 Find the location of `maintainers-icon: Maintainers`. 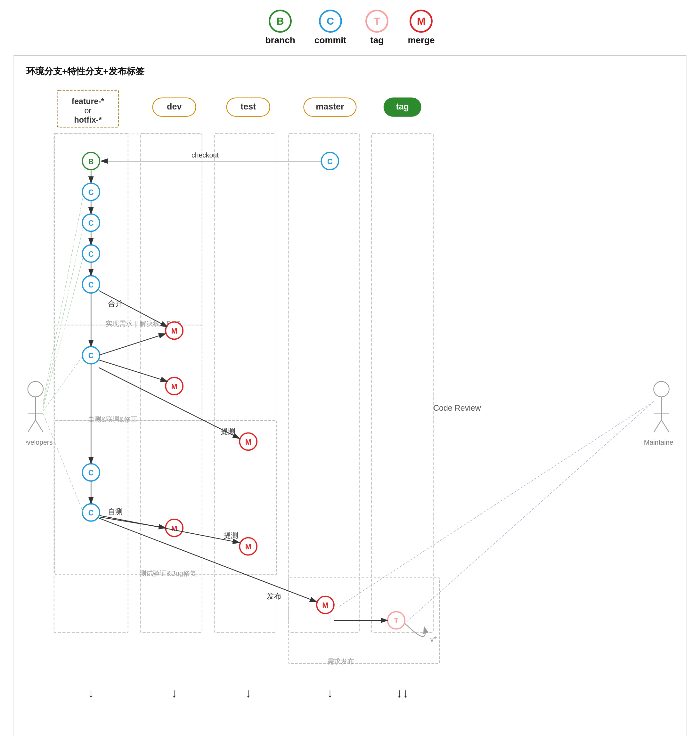

maintainers-icon: Maintainers is located at coordinates (659, 414).